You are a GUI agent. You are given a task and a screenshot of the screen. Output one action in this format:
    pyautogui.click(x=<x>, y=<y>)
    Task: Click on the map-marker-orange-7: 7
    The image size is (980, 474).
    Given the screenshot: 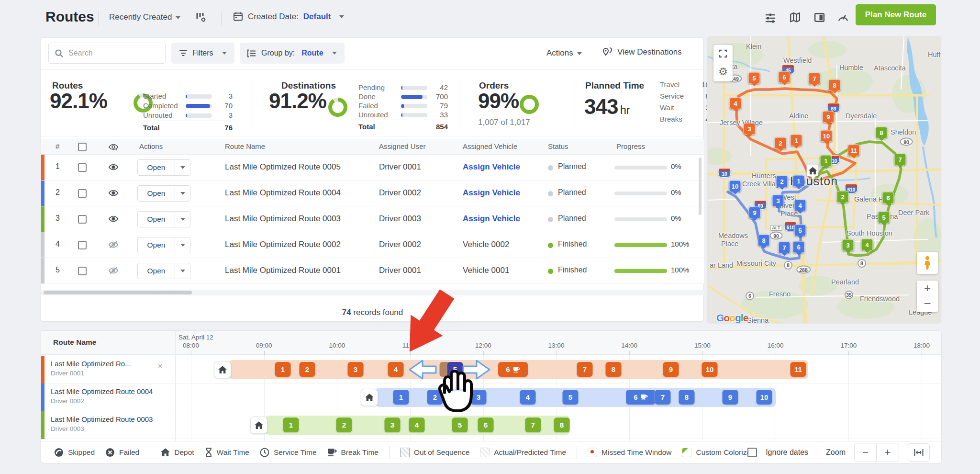 What is the action you would take?
    pyautogui.click(x=814, y=79)
    